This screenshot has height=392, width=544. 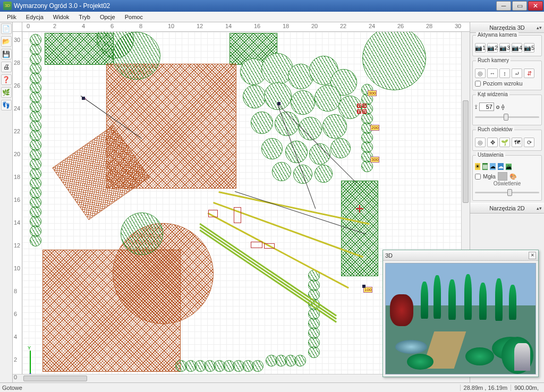 What do you see at coordinates (500, 167) in the screenshot?
I see `sky2-button: ☁` at bounding box center [500, 167].